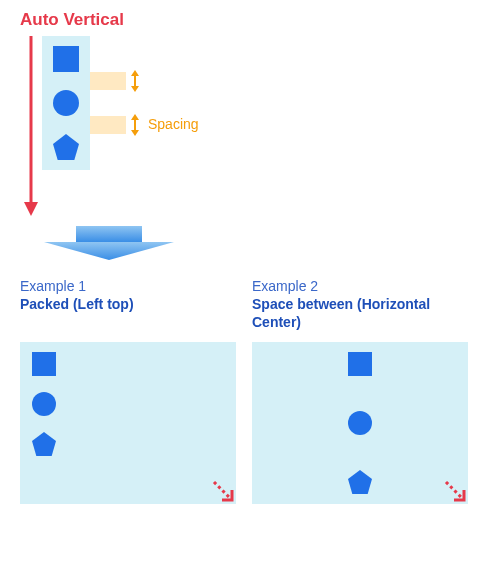 This screenshot has width=500, height=565. I want to click on example-label: Example 2, so click(360, 286).